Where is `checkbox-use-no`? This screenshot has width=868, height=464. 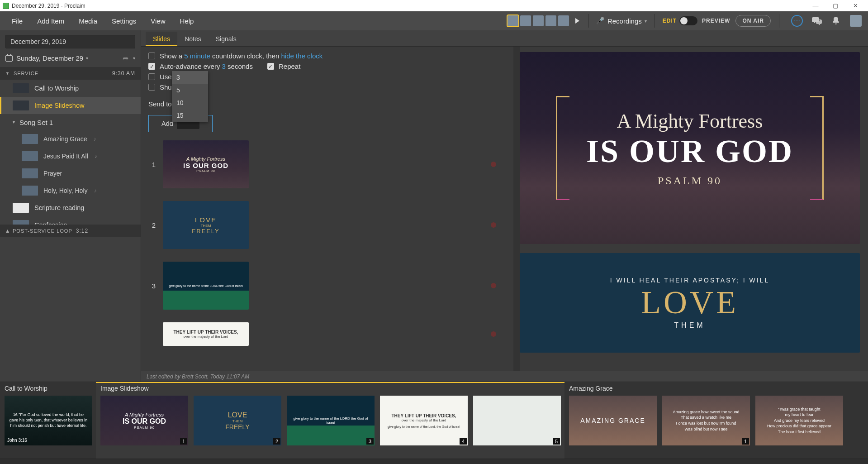 checkbox-use-no is located at coordinates (152, 77).